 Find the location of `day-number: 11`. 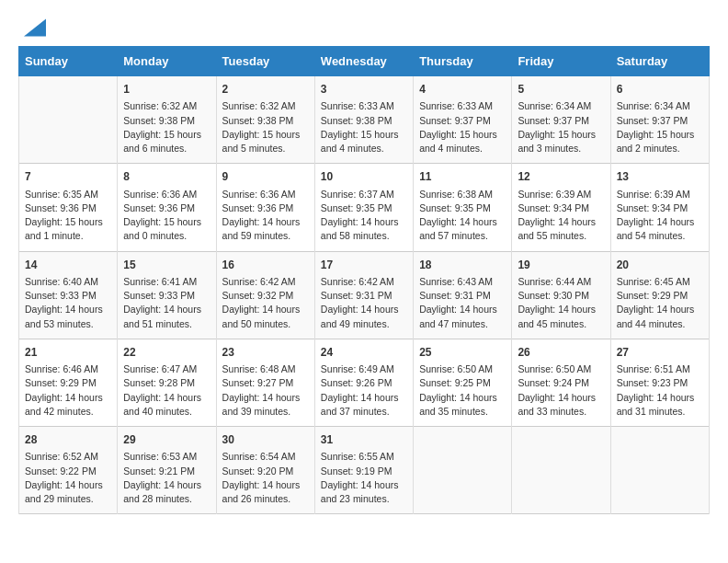

day-number: 11 is located at coordinates (462, 177).